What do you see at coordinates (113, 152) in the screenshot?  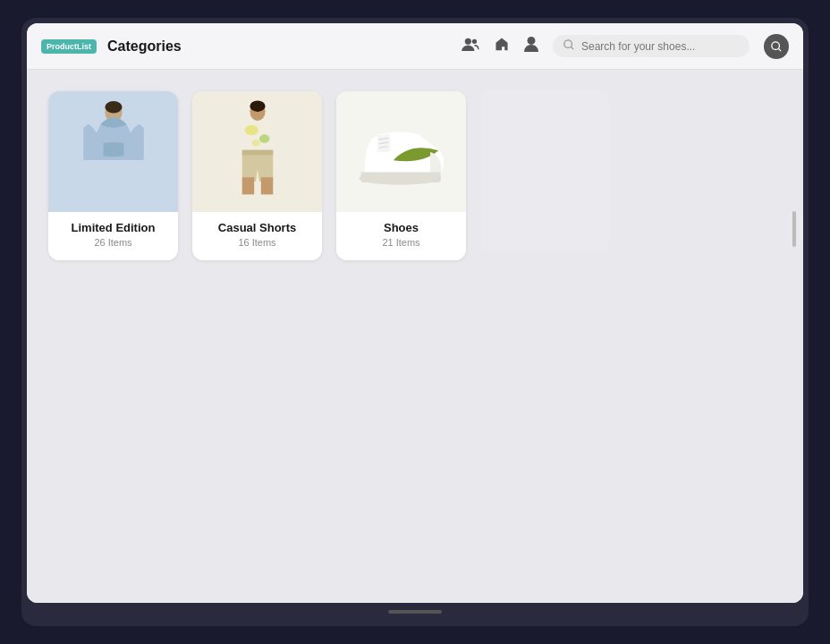 I see `category-image-limited-edition` at bounding box center [113, 152].